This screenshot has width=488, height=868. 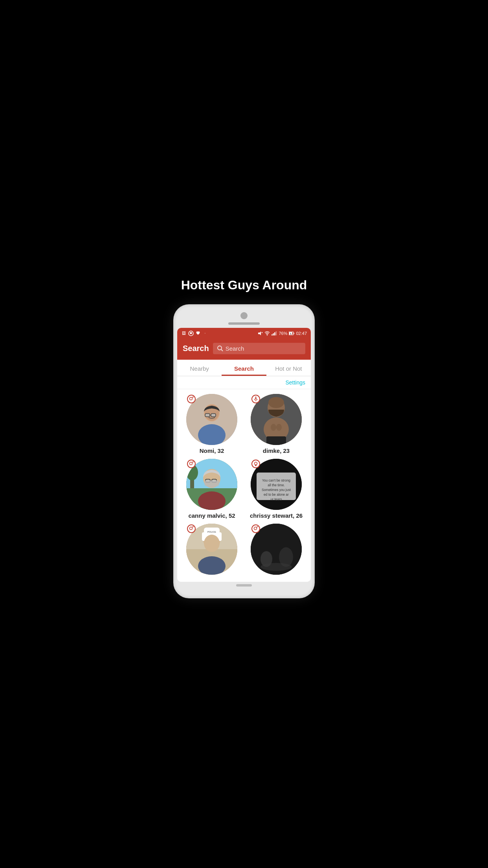 What do you see at coordinates (212, 484) in the screenshot?
I see `avatar-wrapper-canny` at bounding box center [212, 484].